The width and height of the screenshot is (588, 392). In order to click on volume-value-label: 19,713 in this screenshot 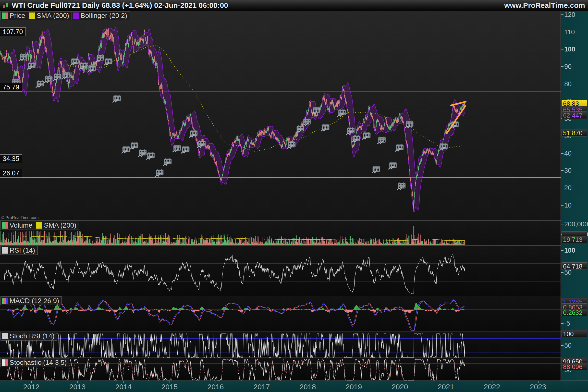, I will do `click(574, 240)`.